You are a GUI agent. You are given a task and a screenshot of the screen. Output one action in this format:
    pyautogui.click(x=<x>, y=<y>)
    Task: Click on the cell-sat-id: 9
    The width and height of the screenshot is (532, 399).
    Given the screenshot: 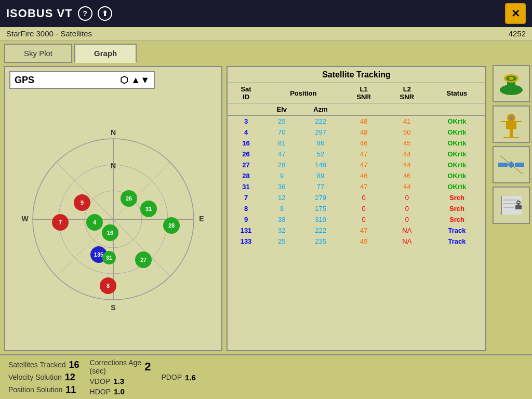 What is the action you would take?
    pyautogui.click(x=246, y=219)
    